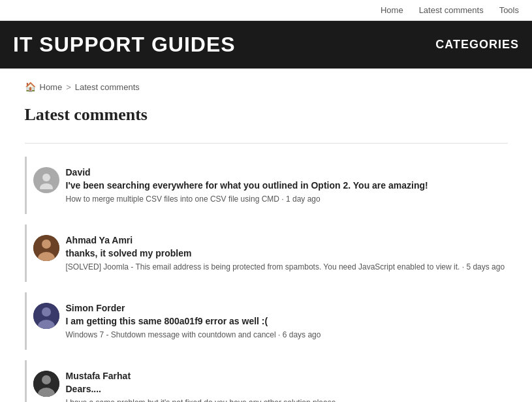  Describe the element at coordinates (124, 44) in the screenshot. I see `site-title: IT SUPPORT GUIDES` at that location.